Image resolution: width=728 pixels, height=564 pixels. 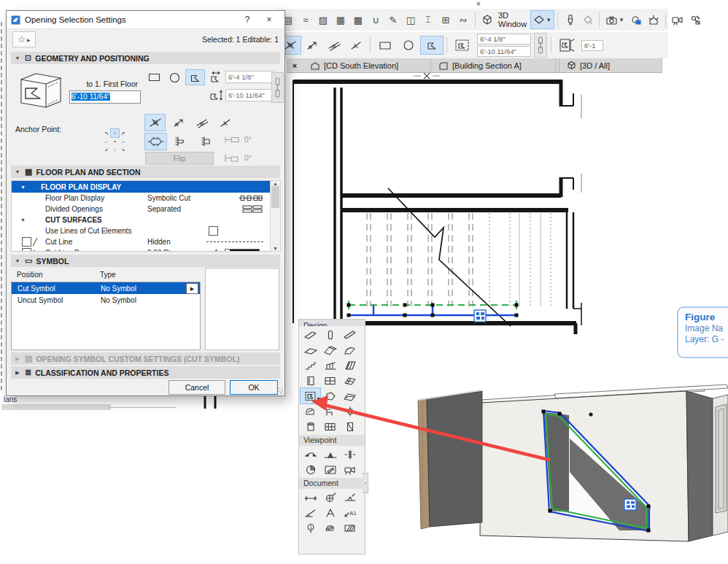 What do you see at coordinates (350, 528) in the screenshot?
I see `hatch-tool` at bounding box center [350, 528].